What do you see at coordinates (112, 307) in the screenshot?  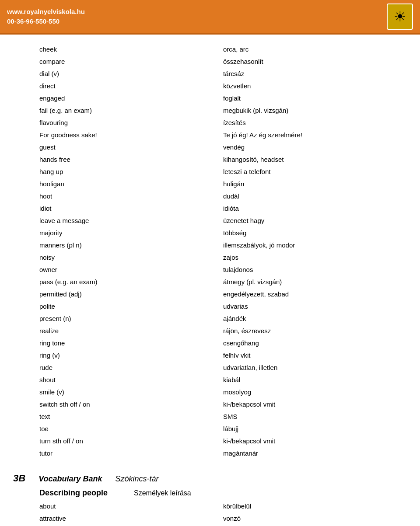 I see `vocab-en: polite` at bounding box center [112, 307].